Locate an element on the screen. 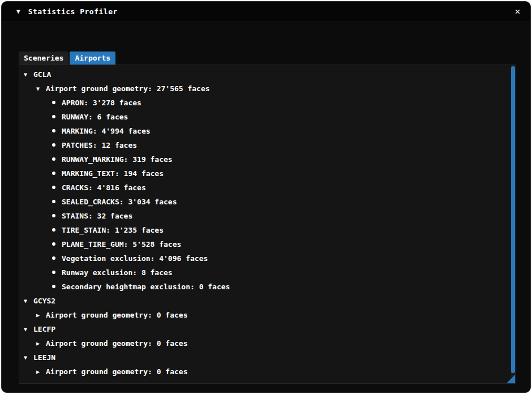 Image resolution: width=532 pixels, height=394 pixels. tree-label: Vegetation exclusion: 4'096 faces is located at coordinates (135, 258).